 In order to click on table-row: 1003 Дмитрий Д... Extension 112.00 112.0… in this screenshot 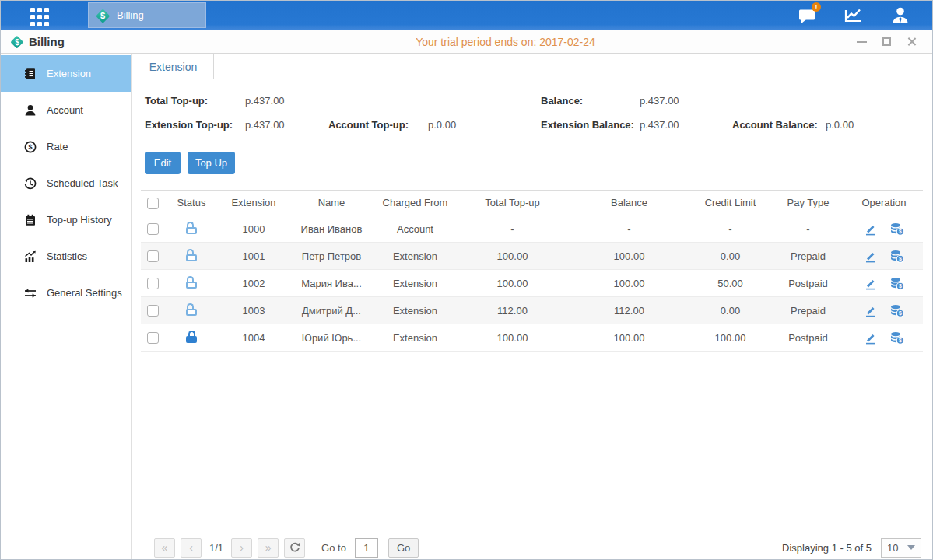, I will do `click(532, 311)`.